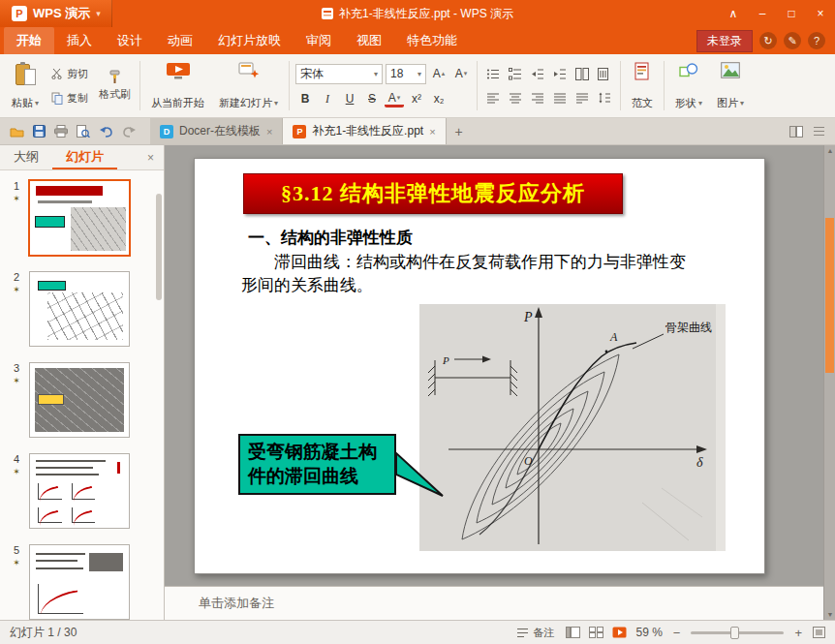 The width and height of the screenshot is (835, 644). What do you see at coordinates (582, 99) in the screenshot?
I see `distribute-button` at bounding box center [582, 99].